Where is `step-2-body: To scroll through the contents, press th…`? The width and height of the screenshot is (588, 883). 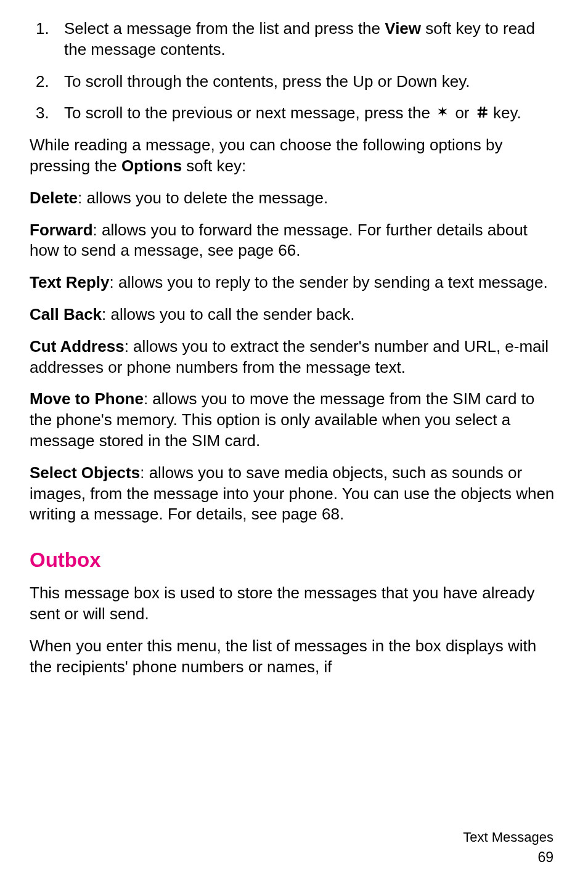 step-2-body: To scroll through the contents, press th… is located at coordinates (311, 82).